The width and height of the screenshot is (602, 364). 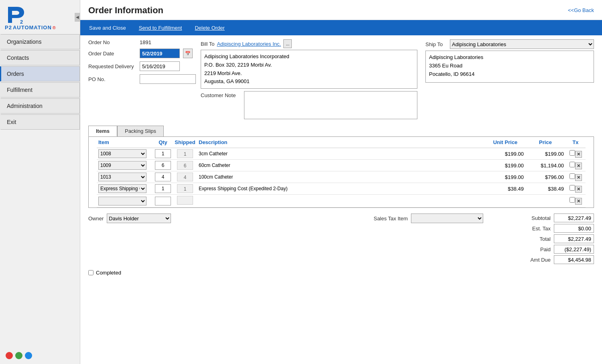 What do you see at coordinates (341, 178) in the screenshot?
I see `items-tbody: 10081$199.00$199.00✕10096$199.00$1,194.0…` at bounding box center [341, 178].